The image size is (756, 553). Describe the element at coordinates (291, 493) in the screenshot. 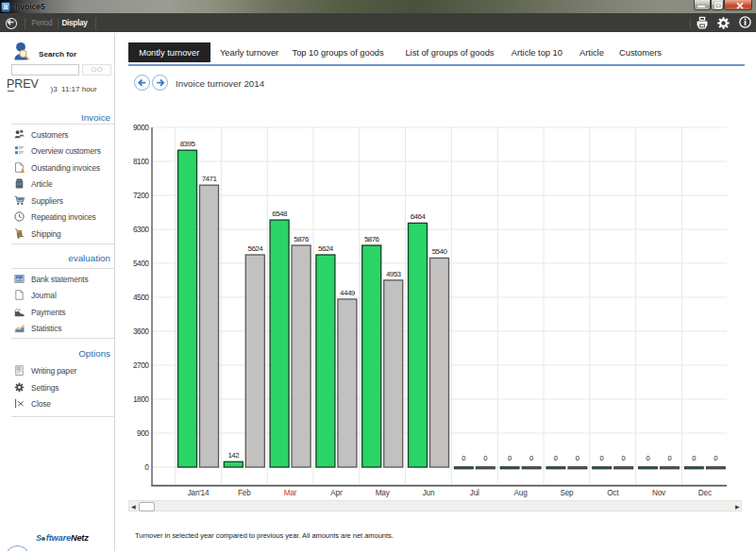

I see `svg-text: Mar` at that location.